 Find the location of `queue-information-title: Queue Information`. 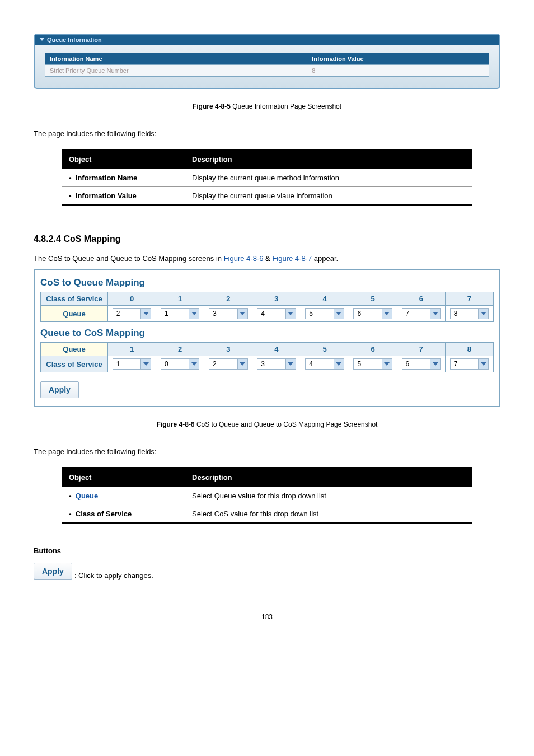

queue-information-title: Queue Information is located at coordinates (74, 40).